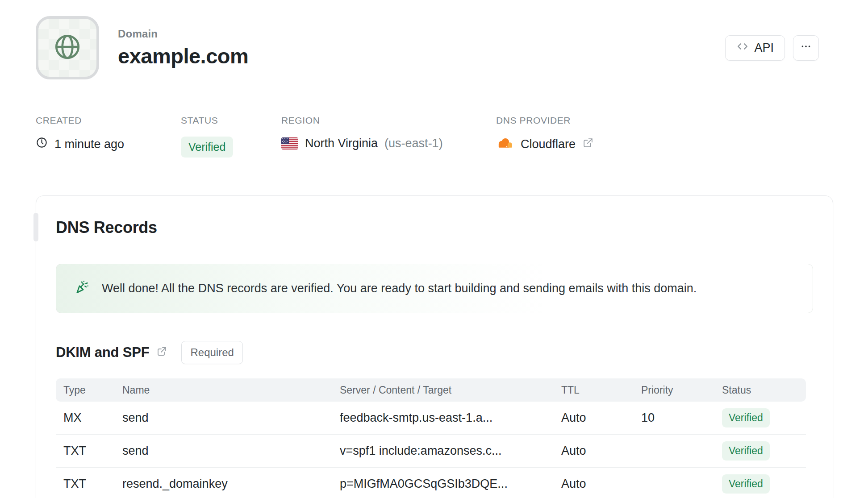 Image resolution: width=868 pixels, height=498 pixels. Describe the element at coordinates (548, 145) in the screenshot. I see `dns-provider-value: Cloudflare` at that location.